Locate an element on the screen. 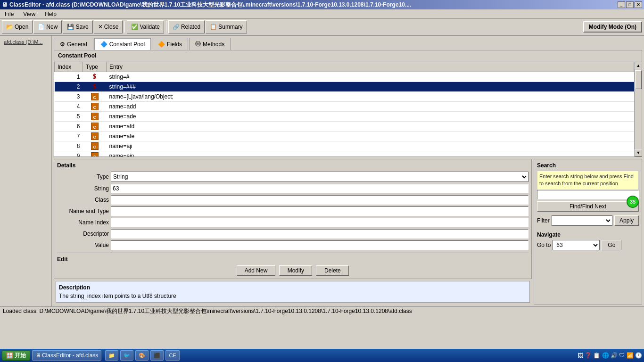 This screenshot has height=362, width=644. tab-constant-pool: 🔷 Constant Pool is located at coordinates (123, 44).